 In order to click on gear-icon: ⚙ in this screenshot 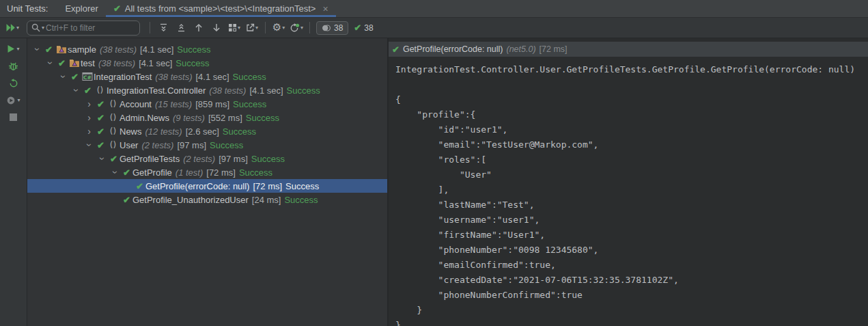, I will do `click(277, 27)`.